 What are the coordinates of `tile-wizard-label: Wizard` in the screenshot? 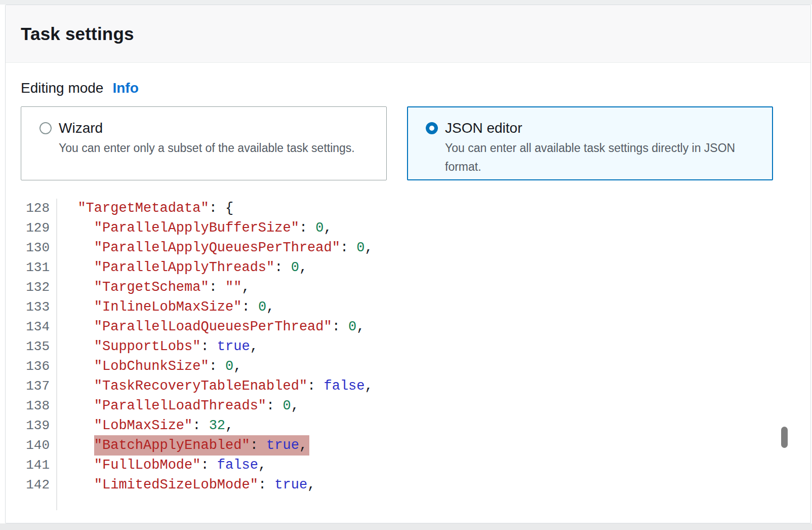 It's located at (207, 128).